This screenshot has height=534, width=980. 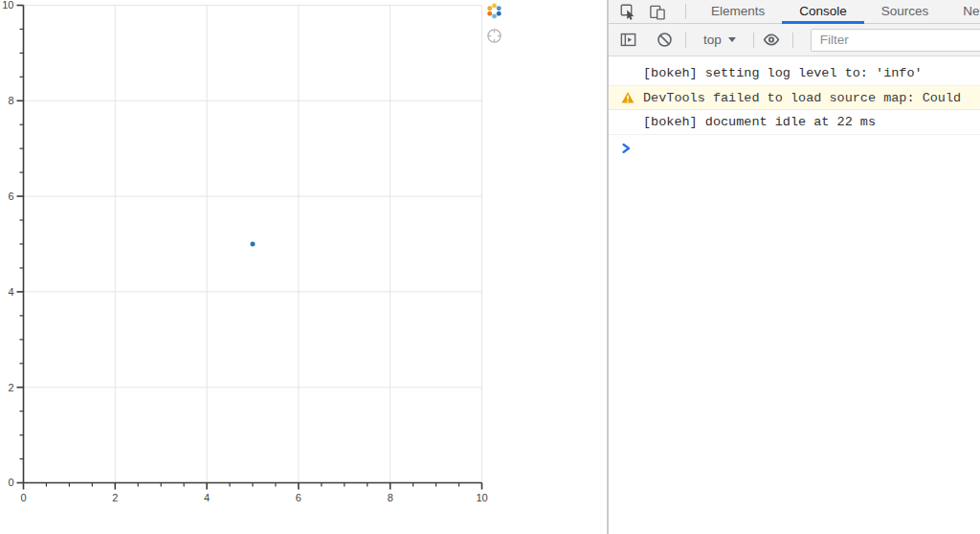 What do you see at coordinates (628, 11) in the screenshot?
I see `inspect-element-button` at bounding box center [628, 11].